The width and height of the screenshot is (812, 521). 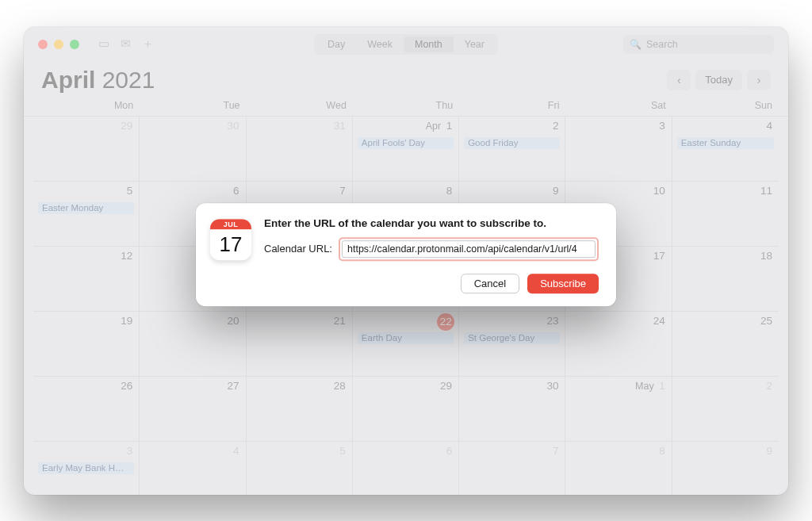 I want to click on subscribe-calendar-dialog: JUL 17 Enter the URL of the calendar you…, so click(x=406, y=255).